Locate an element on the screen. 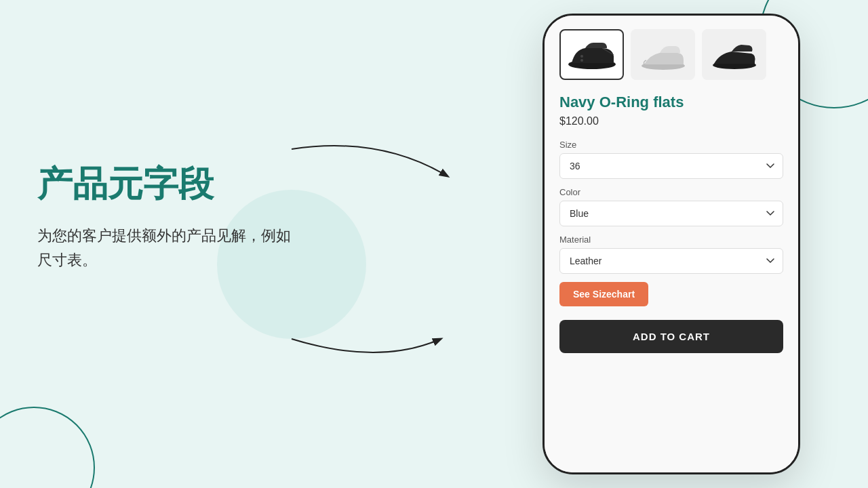 The width and height of the screenshot is (868, 488). decorative-circle-bottom-left is located at coordinates (47, 447).